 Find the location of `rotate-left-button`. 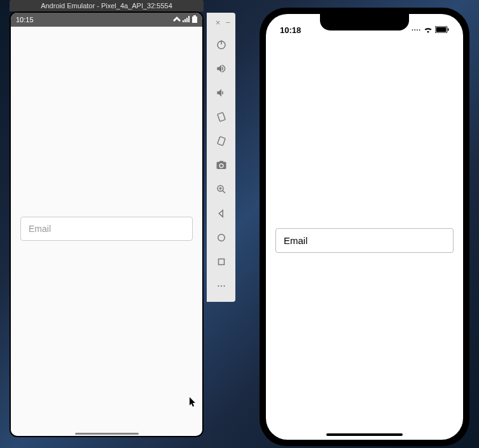

rotate-left-button is located at coordinates (221, 117).